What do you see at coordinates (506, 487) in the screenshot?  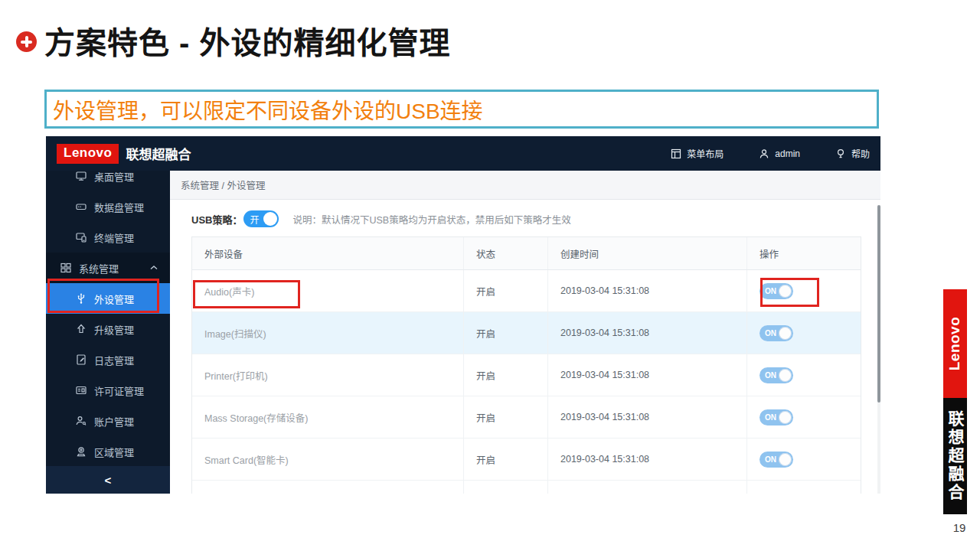 I see `device-status` at bounding box center [506, 487].